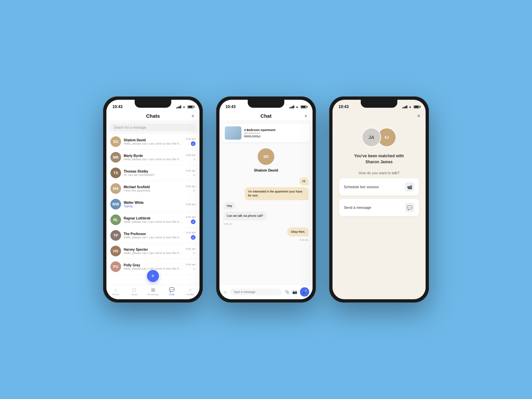  Describe the element at coordinates (386, 137) in the screenshot. I see `user2-initials: SJ` at that location.